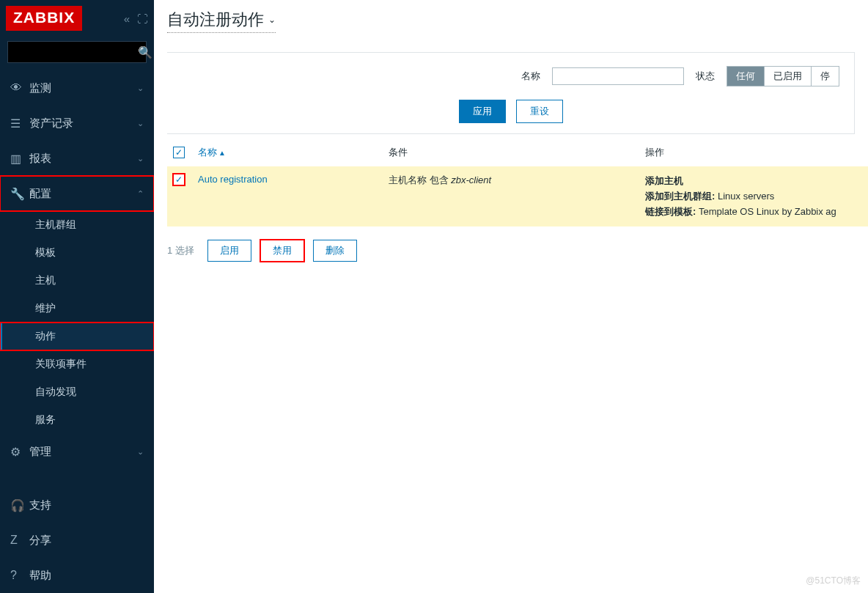 The width and height of the screenshot is (868, 593). I want to click on nav-monitoring: 👁 监测 ⌄, so click(77, 88).